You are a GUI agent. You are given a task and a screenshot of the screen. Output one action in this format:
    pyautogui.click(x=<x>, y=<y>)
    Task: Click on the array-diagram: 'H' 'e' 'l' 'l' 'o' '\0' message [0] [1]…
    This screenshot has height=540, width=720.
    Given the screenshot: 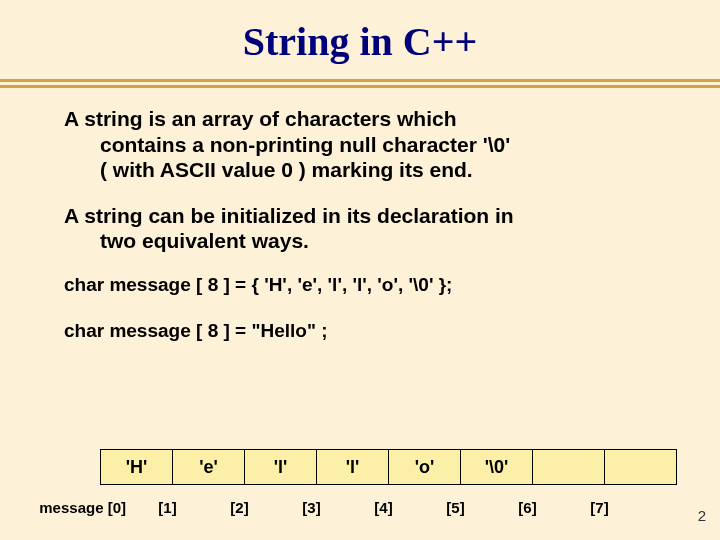 What is the action you would take?
    pyautogui.click(x=362, y=482)
    